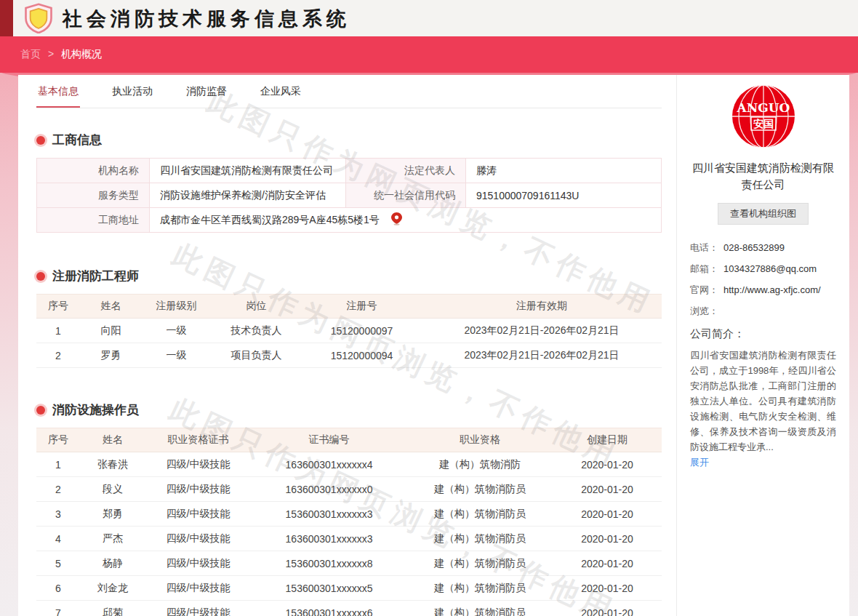 Image resolution: width=858 pixels, height=616 pixels. I want to click on views-row: 浏览：, so click(763, 311).